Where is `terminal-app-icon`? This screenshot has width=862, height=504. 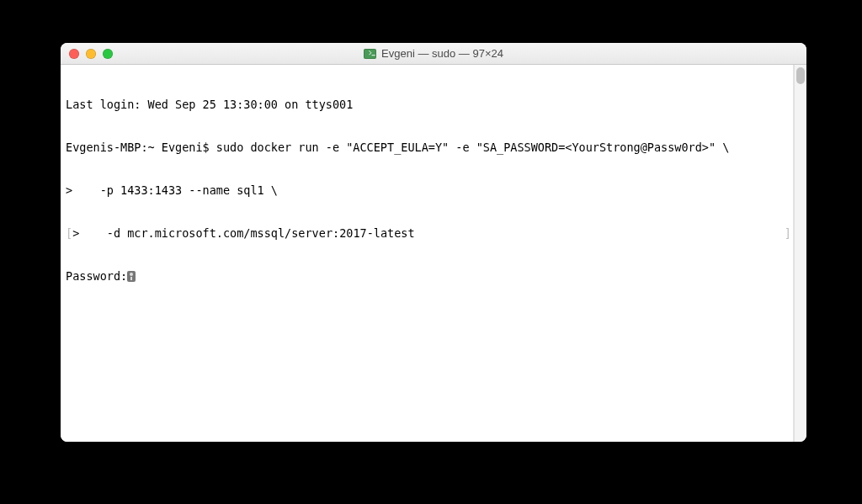
terminal-app-icon is located at coordinates (370, 54).